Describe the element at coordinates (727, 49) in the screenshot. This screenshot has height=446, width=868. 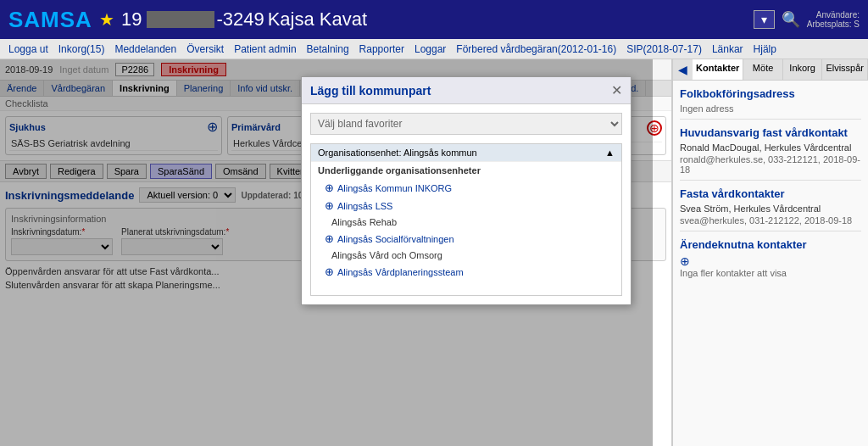
I see `nav-lankar: Länkar` at that location.